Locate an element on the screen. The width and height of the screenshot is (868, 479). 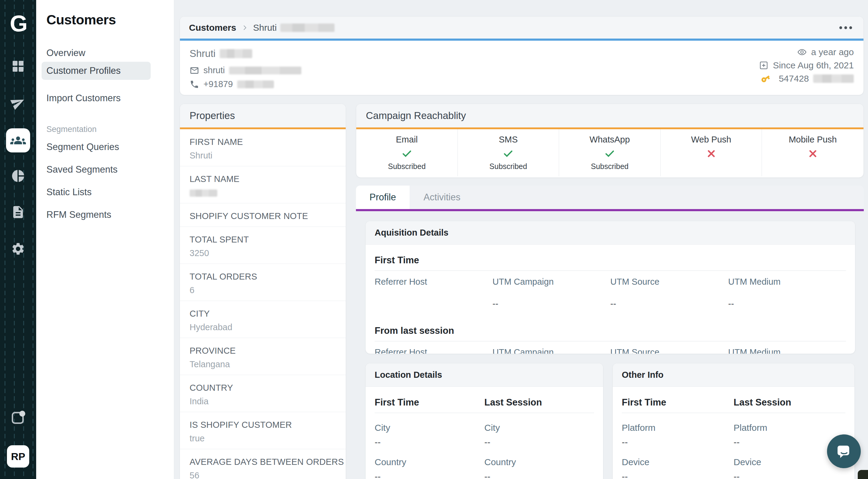
property-row: PROVINCE Telangana is located at coordinates (263, 356).